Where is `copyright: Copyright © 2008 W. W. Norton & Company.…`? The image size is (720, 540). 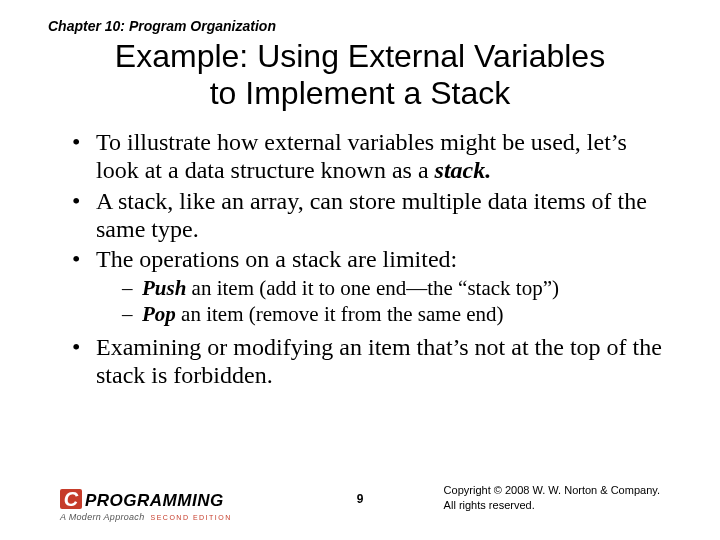
copyright: Copyright © 2008 W. W. Norton & Company.… is located at coordinates (552, 498).